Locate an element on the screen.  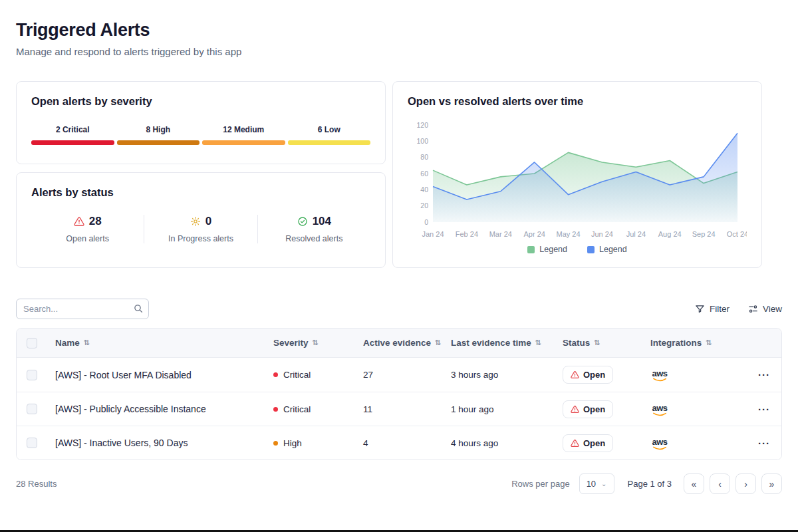
filter-funnel-icon is located at coordinates (700, 309).